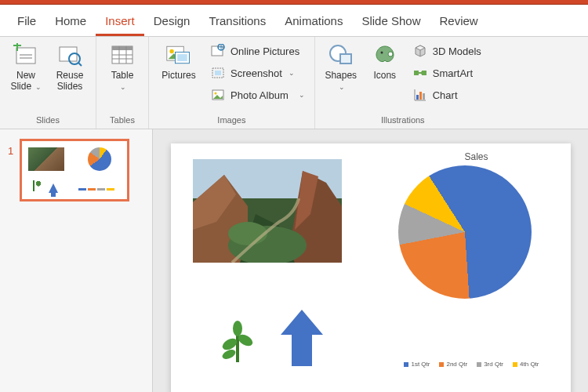 Image resolution: width=588 pixels, height=392 pixels. I want to click on reuse-slides-button: Reuse Slides, so click(70, 67).